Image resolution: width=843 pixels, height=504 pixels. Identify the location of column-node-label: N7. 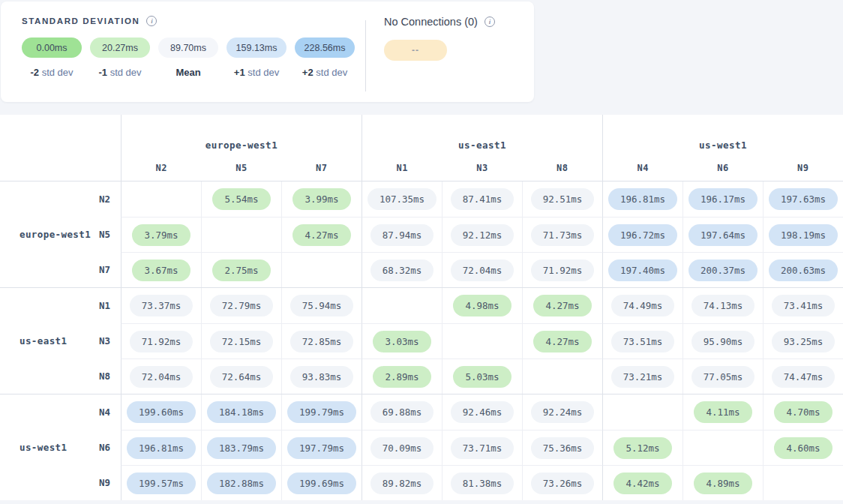
(321, 168).